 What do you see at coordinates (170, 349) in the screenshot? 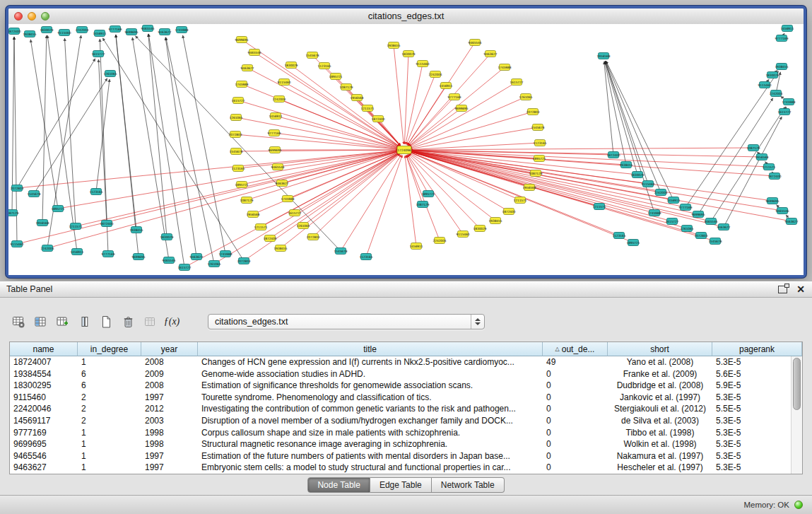
I see `column-header-year: year` at bounding box center [170, 349].